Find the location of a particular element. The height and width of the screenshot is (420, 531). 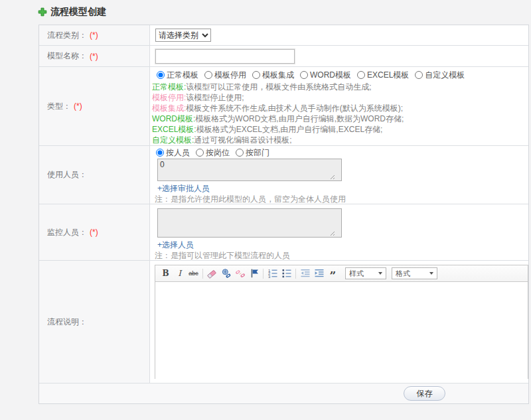

add-plus-icon is located at coordinates (42, 12).